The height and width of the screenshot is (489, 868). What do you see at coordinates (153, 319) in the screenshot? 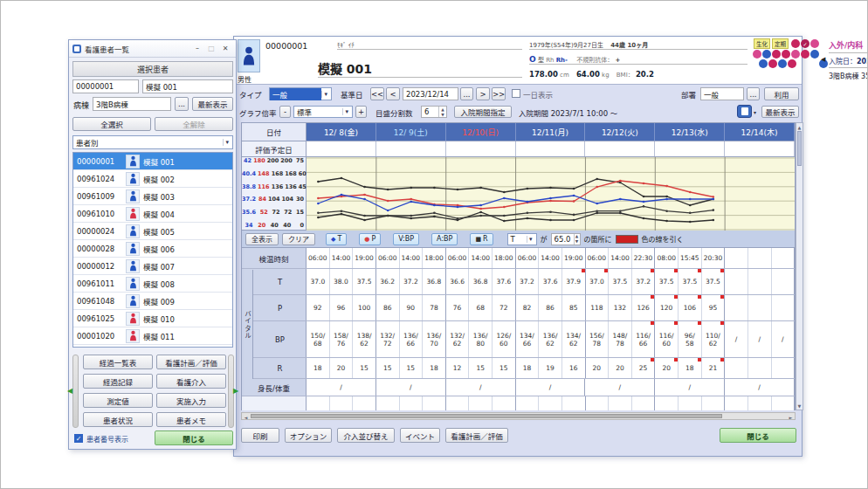
I see `patient-list-item: 00961025模擬 010` at bounding box center [153, 319].